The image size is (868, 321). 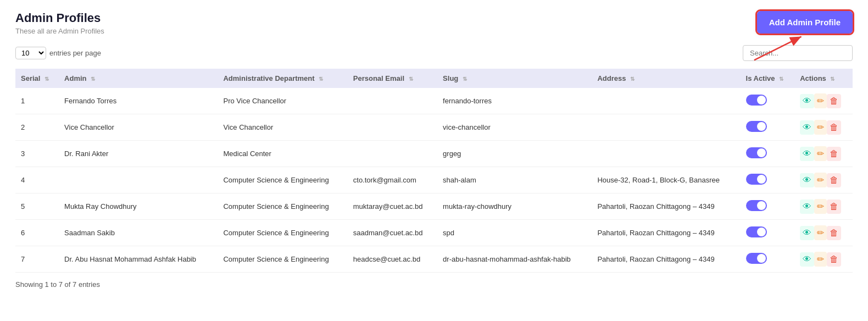 I want to click on table-header-row: Serial ⇅ Admin ⇅ Administrative Departme…, so click(x=434, y=78).